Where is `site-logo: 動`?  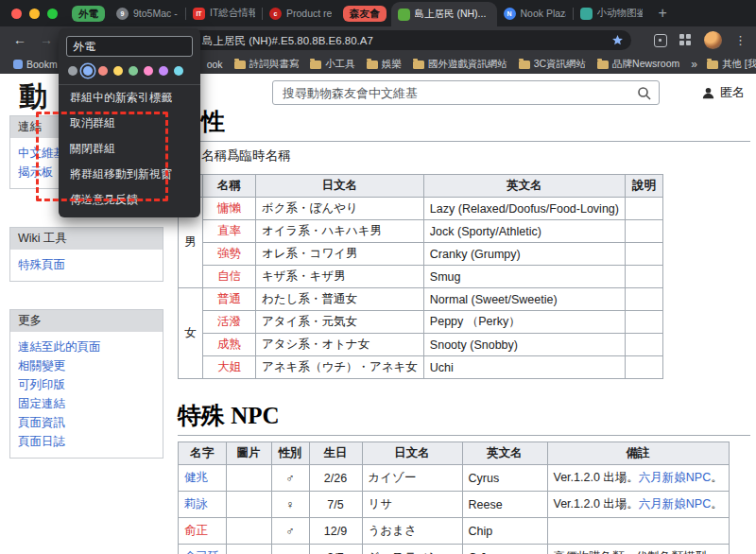
site-logo: 動 is located at coordinates (33, 96).